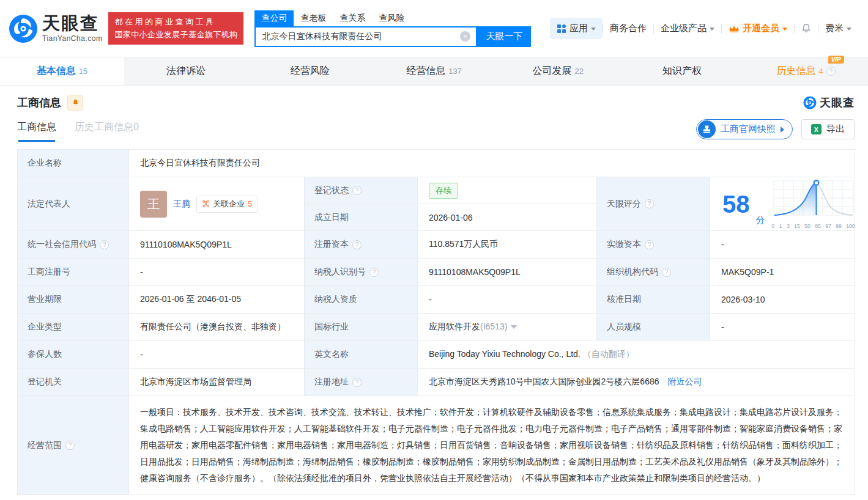  What do you see at coordinates (437, 164) in the screenshot?
I see `table-row: 企业名称 北京今日宜休科技有限责任公司` at bounding box center [437, 164].